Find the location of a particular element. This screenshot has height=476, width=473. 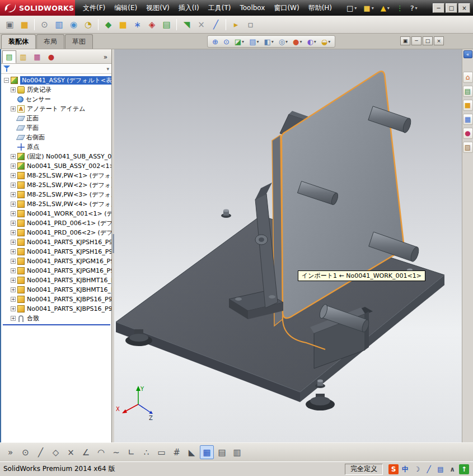

measure-icon: ◔ is located at coordinates (88, 25).